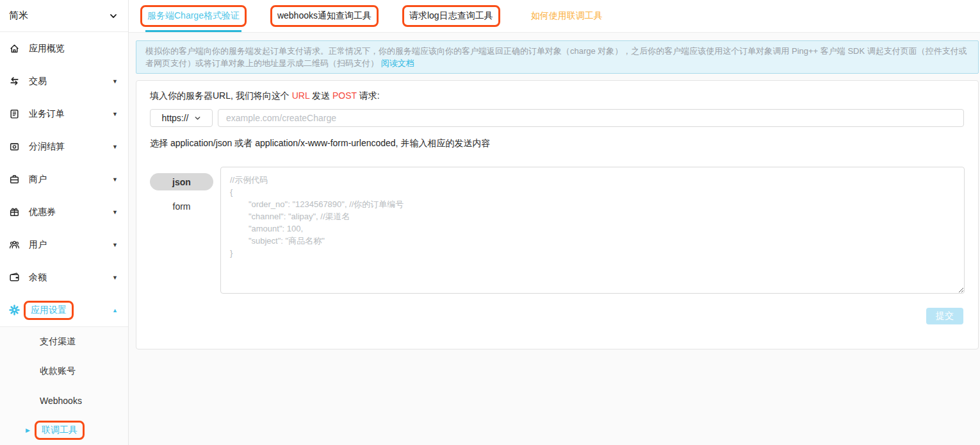 The height and width of the screenshot is (445, 980). I want to click on submenu-item-webhooks: Webhooks, so click(64, 401).